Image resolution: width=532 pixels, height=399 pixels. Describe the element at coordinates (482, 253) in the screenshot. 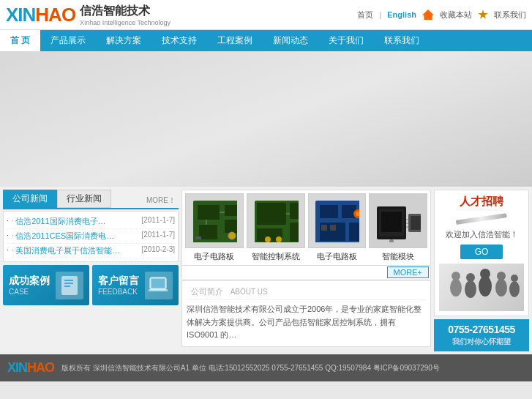

I see `recruit-box: 人才招聘 欢迎加入信浩智能！ GO` at that location.